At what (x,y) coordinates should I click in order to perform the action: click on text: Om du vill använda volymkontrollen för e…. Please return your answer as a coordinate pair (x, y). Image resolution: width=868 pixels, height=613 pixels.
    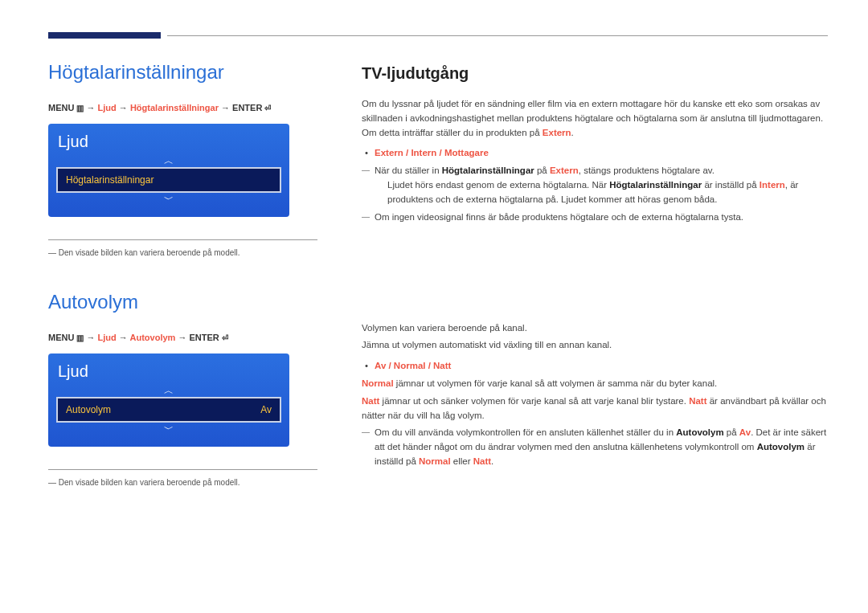
    Looking at the image, I should click on (526, 432).